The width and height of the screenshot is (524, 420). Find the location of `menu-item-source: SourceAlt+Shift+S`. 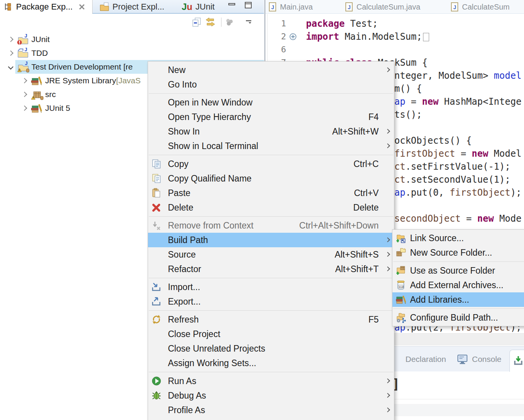

menu-item-source: SourceAlt+Shift+S is located at coordinates (271, 255).